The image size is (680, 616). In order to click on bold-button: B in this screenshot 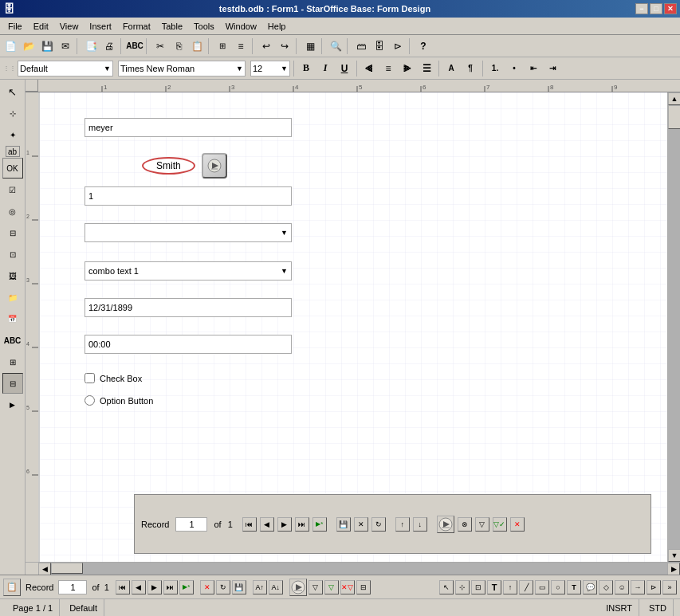, I will do `click(306, 69)`.